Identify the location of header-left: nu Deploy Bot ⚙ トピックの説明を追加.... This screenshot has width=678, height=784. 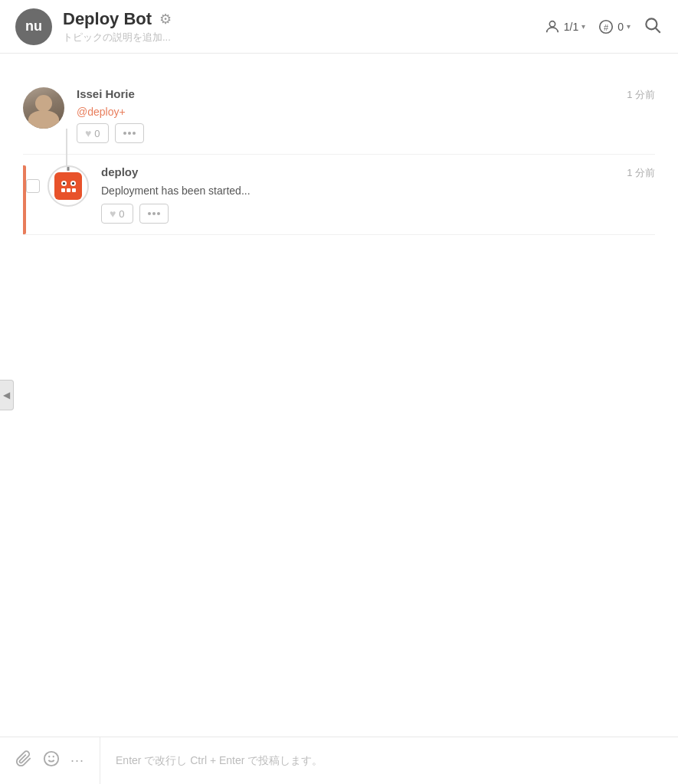
(93, 27).